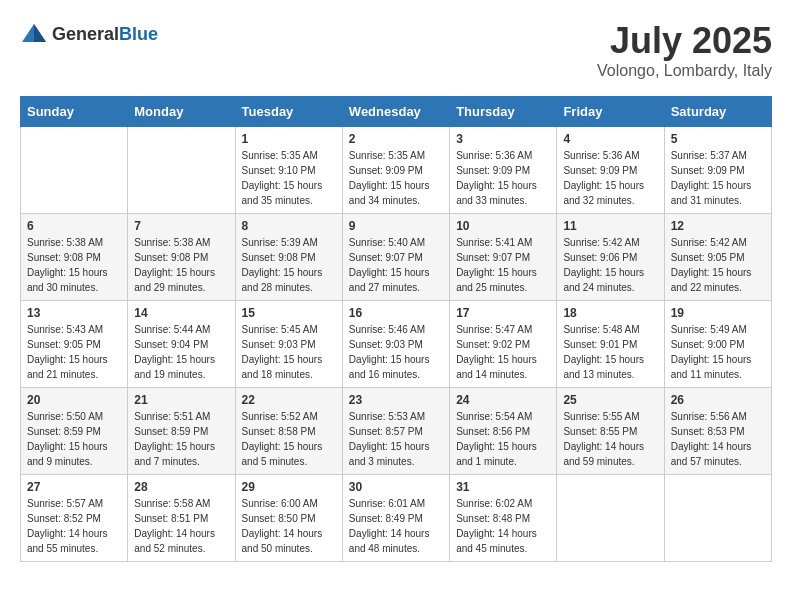 Image resolution: width=792 pixels, height=612 pixels. I want to click on day-number: 30, so click(396, 487).